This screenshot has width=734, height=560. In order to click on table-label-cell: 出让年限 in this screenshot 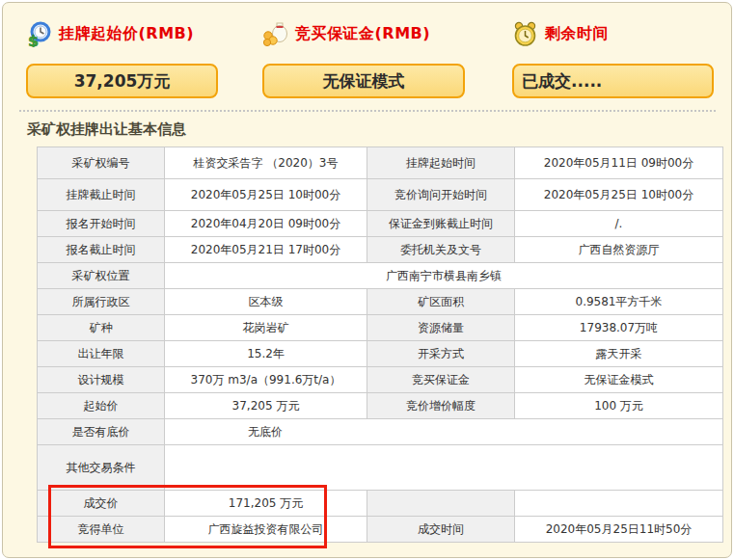, I will do `click(101, 355)`.